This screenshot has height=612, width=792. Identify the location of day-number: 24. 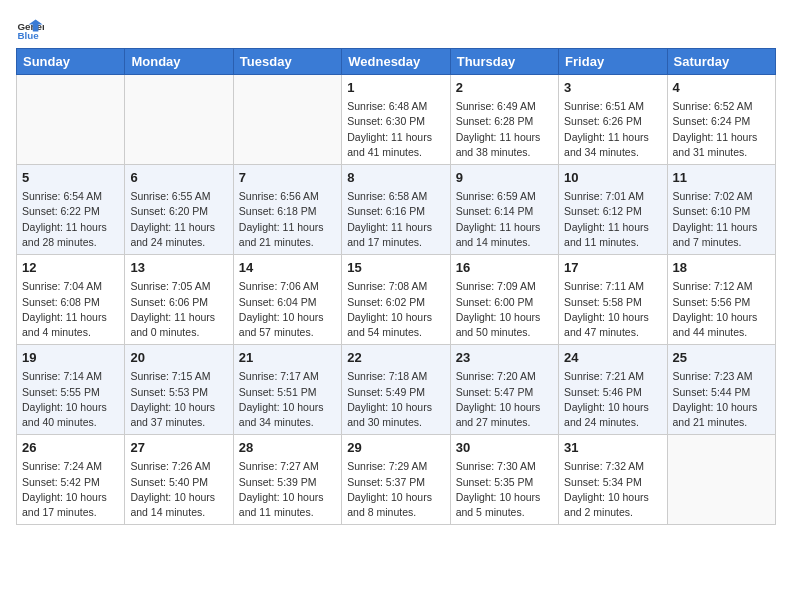
(612, 358).